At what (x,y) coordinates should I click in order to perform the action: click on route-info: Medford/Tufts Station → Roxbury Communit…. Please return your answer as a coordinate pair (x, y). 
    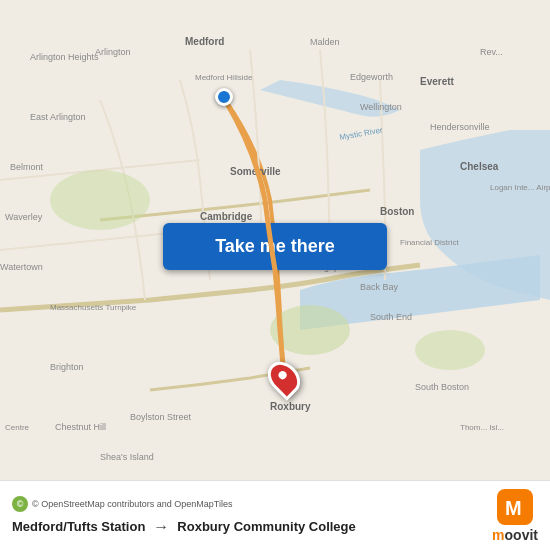
    Looking at the image, I should click on (184, 527).